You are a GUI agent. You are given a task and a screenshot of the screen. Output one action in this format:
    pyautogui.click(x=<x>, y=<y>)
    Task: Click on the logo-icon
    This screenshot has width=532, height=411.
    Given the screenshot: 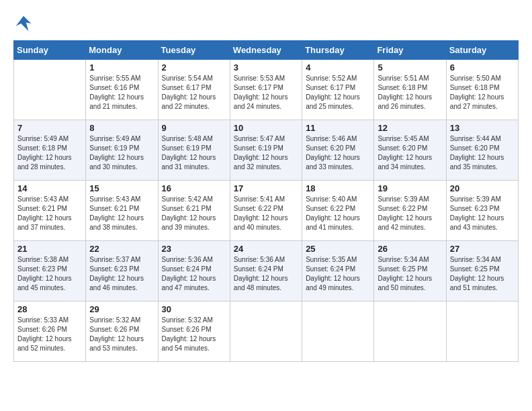 What is the action you would take?
    pyautogui.click(x=24, y=24)
    